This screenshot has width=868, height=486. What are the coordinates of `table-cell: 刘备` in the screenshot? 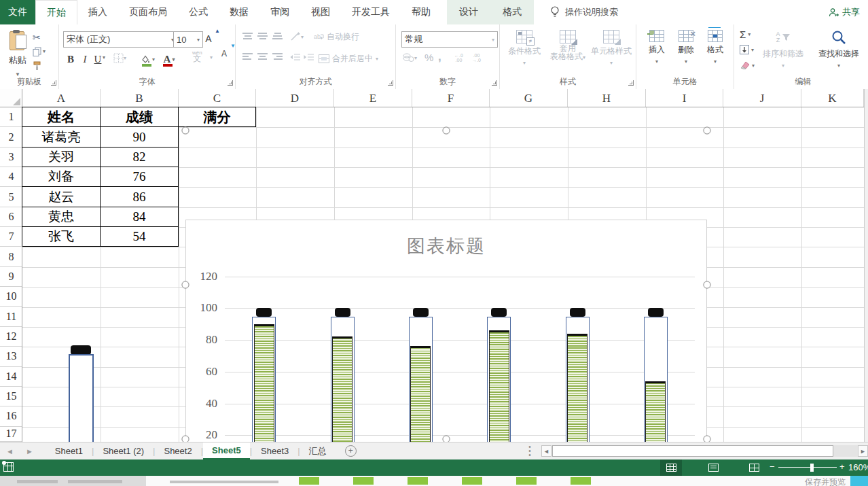 It's located at (61, 177).